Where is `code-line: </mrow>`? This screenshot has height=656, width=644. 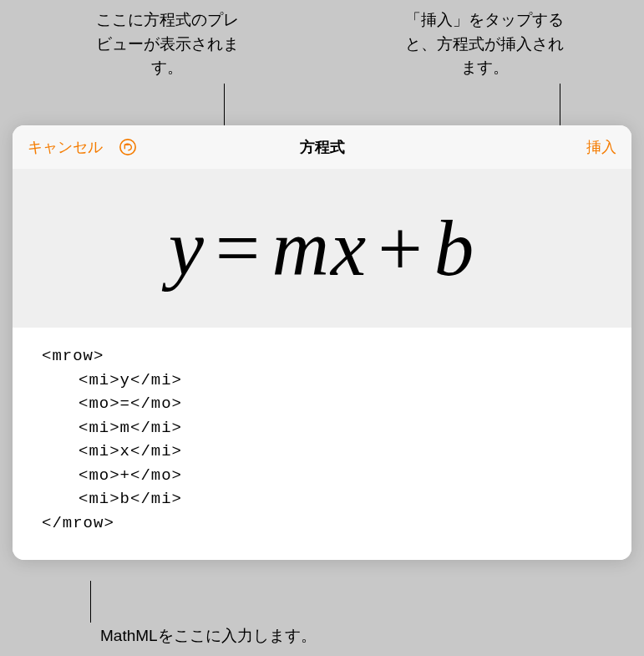
code-line: </mrow> is located at coordinates (79, 523).